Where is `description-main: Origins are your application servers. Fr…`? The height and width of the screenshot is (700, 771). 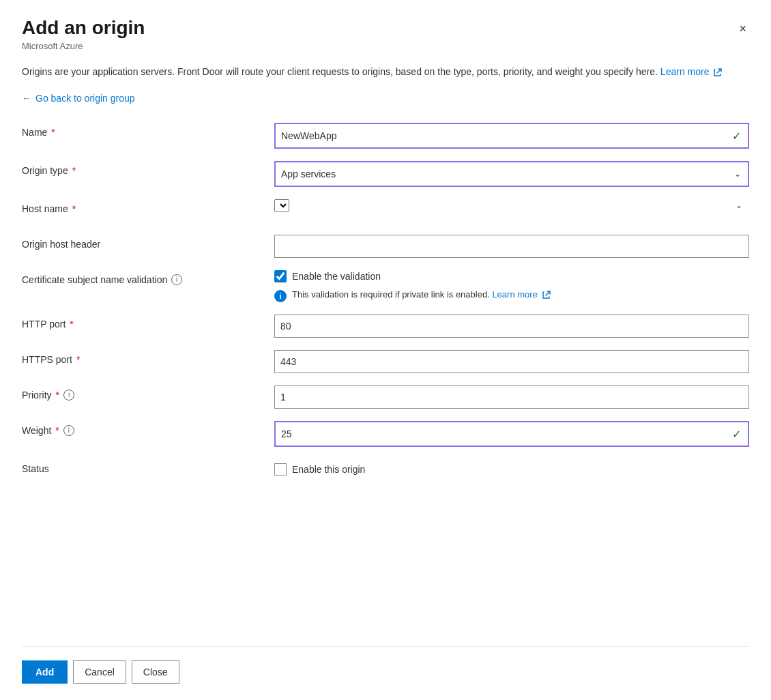 description-main: Origins are your application servers. Fr… is located at coordinates (340, 72).